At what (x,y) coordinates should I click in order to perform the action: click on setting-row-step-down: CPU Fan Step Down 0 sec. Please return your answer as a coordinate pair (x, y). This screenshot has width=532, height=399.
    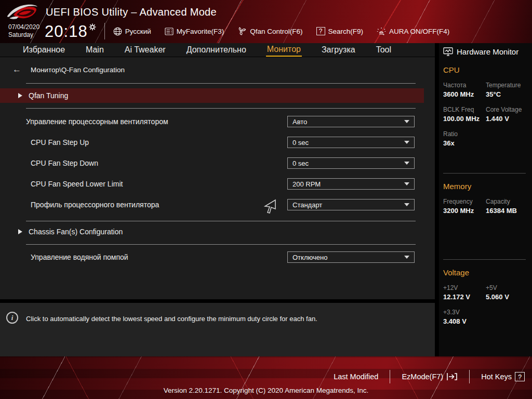
    Looking at the image, I should click on (217, 163).